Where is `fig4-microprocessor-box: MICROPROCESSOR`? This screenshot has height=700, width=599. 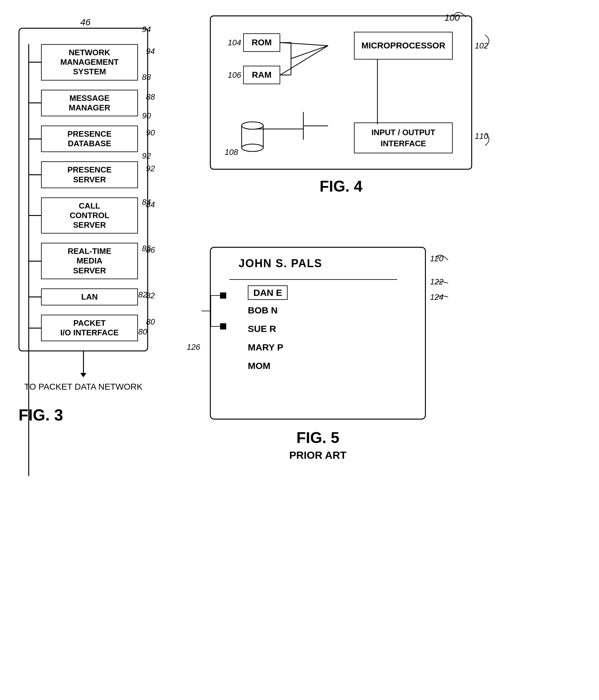 fig4-microprocessor-box: MICROPROCESSOR is located at coordinates (403, 46).